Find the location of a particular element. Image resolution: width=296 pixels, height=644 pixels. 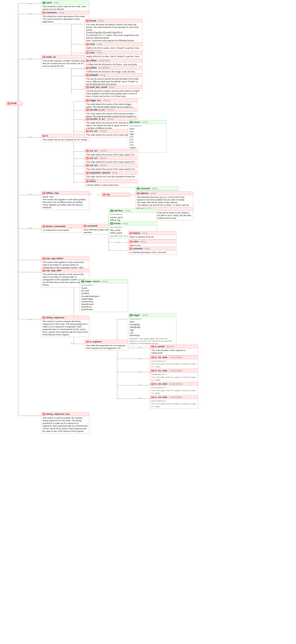

ts-ct2-state-label: ts_ct2_state is located at coordinates (161, 384).